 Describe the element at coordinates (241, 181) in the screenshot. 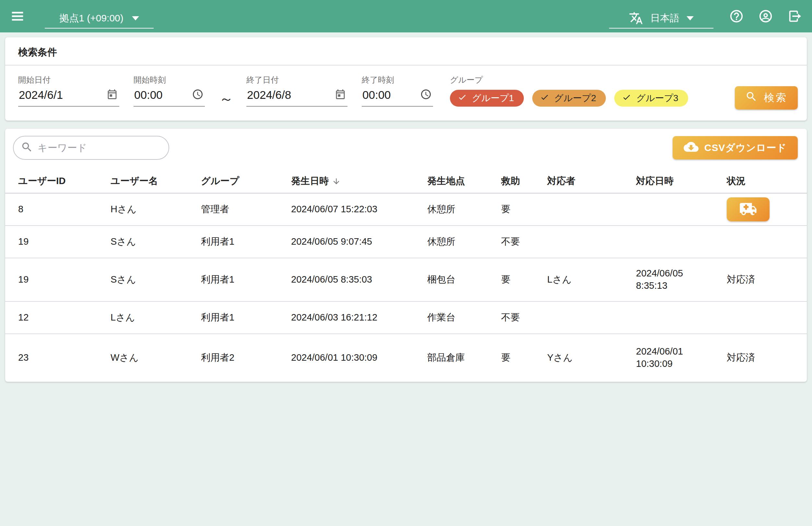

I see `column-header-3: グループ` at that location.